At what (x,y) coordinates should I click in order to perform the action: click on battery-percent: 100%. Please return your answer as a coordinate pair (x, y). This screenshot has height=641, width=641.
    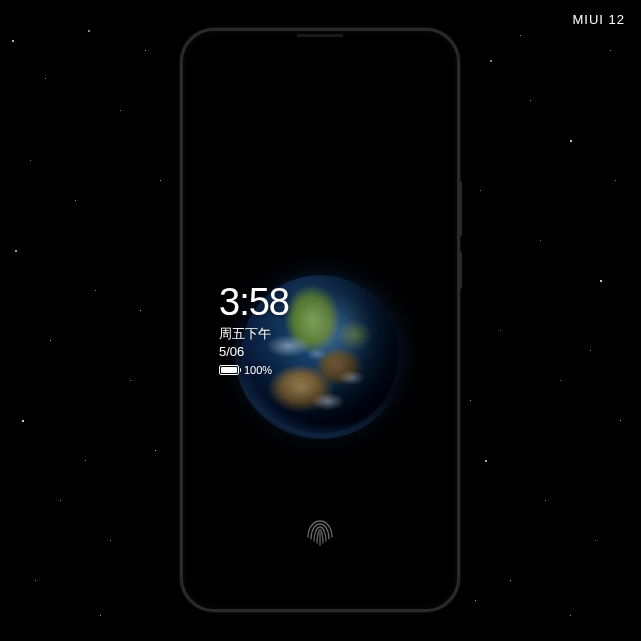
    Looking at the image, I should click on (258, 370).